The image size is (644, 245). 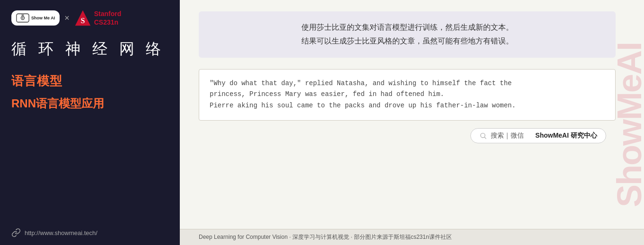 I want to click on code-text: "Why do what that day," replied Natasha,…, so click(x=407, y=95).